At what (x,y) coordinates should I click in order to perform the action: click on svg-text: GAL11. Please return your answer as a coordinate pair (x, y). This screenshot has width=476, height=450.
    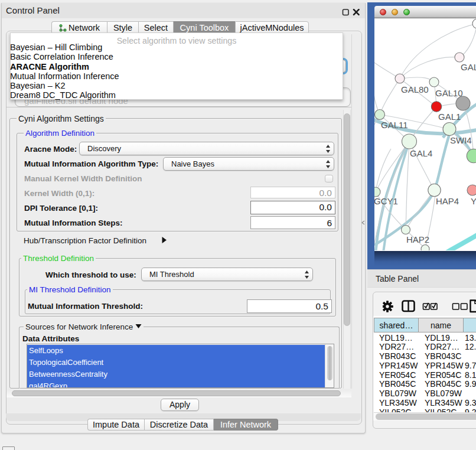
    Looking at the image, I should click on (395, 125).